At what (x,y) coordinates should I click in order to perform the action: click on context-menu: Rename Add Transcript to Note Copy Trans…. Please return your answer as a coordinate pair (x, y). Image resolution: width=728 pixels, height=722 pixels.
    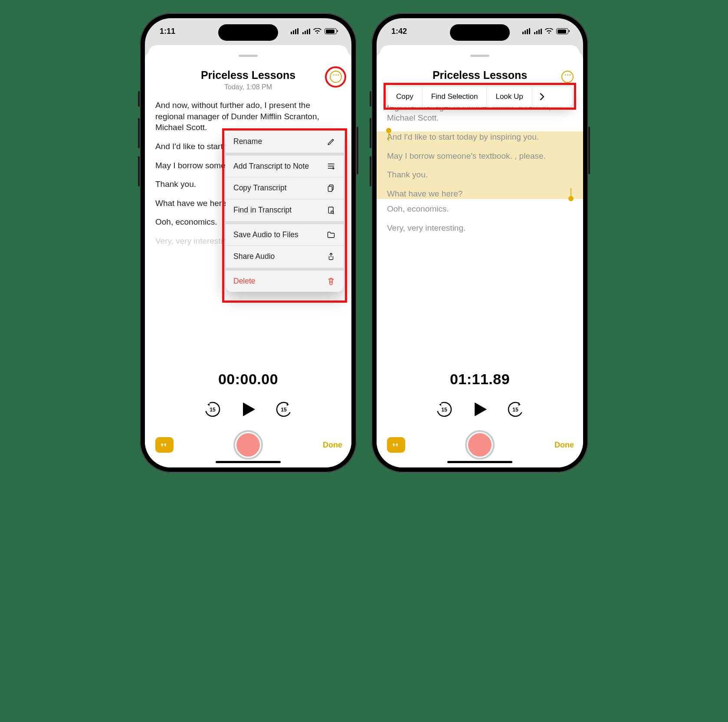
    Looking at the image, I should click on (285, 212).